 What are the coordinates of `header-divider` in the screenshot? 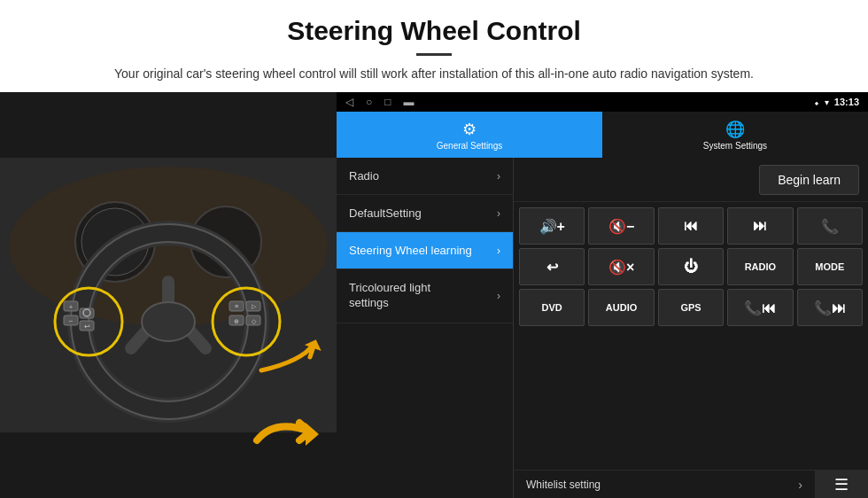 It's located at (434, 55).